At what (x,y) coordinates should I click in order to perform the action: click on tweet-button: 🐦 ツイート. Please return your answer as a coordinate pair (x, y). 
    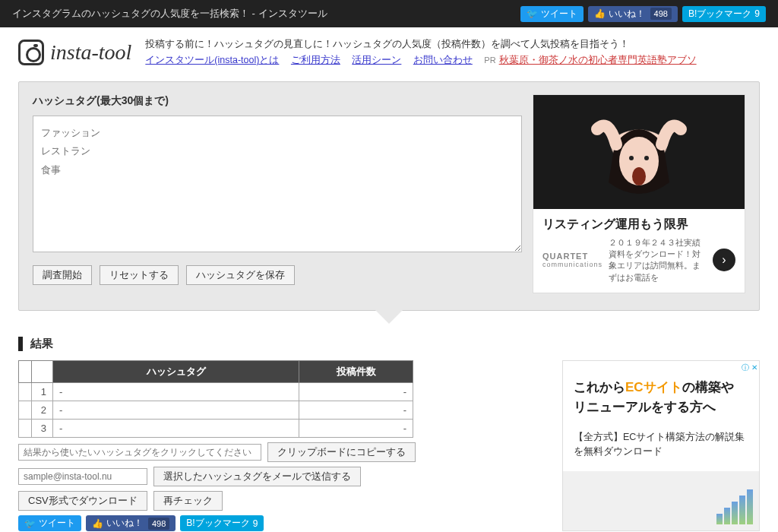
    Looking at the image, I should click on (552, 14).